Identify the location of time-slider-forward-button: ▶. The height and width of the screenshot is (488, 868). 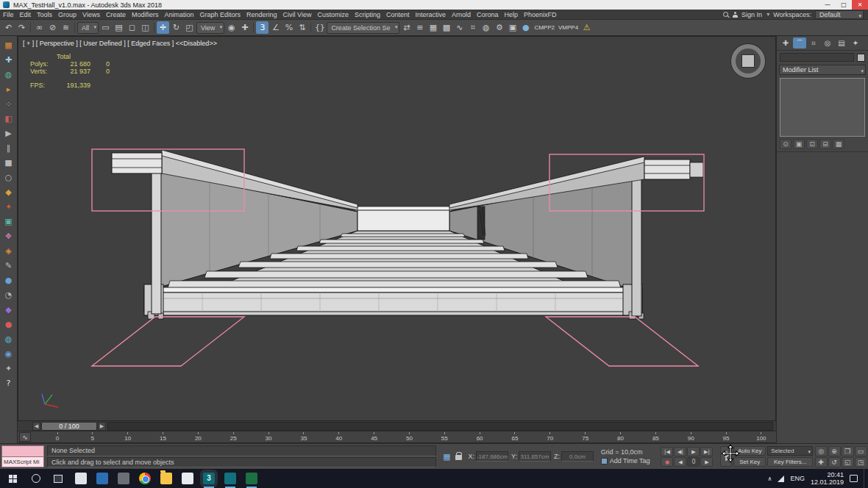
(102, 426).